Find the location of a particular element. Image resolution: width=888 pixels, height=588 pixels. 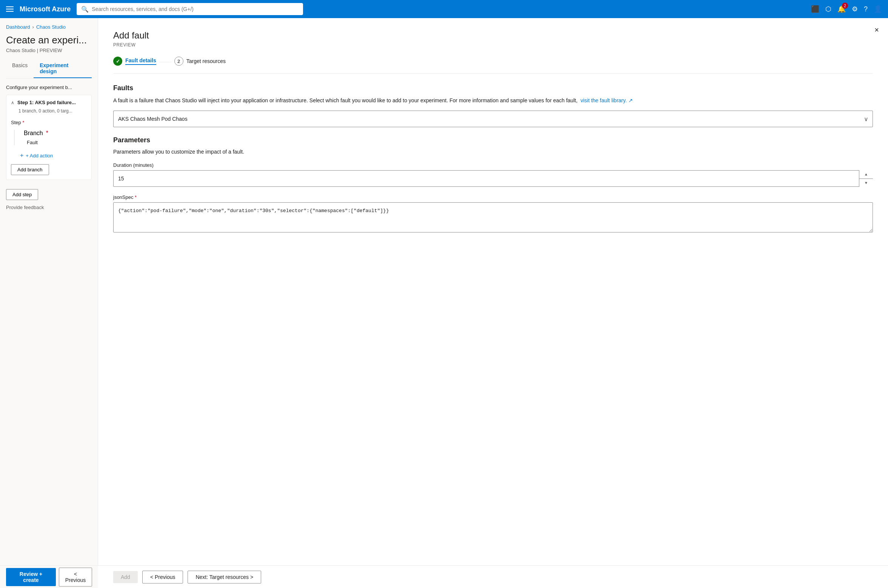

branch-row: Branch * is located at coordinates (55, 133).